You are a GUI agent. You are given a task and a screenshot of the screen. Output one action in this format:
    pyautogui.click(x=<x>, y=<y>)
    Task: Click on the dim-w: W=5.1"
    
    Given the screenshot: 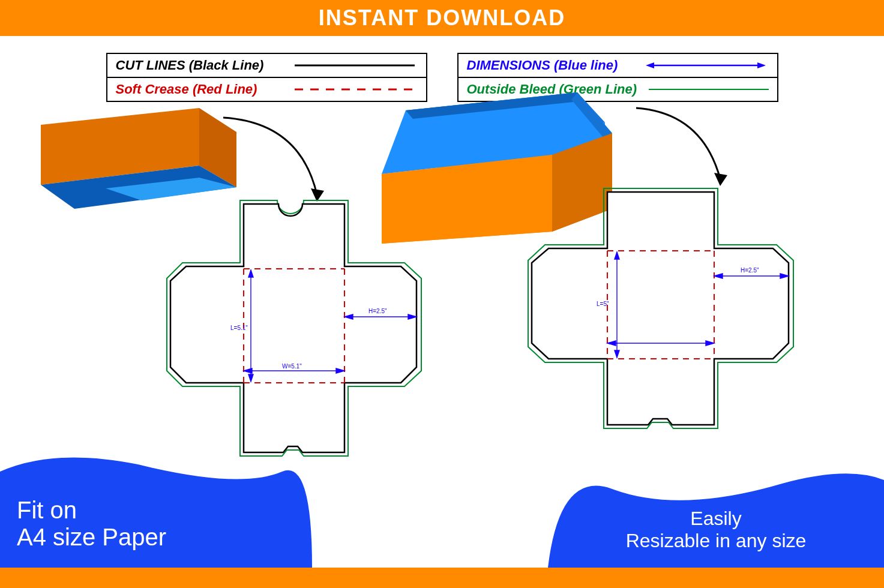 What is the action you would take?
    pyautogui.click(x=292, y=366)
    